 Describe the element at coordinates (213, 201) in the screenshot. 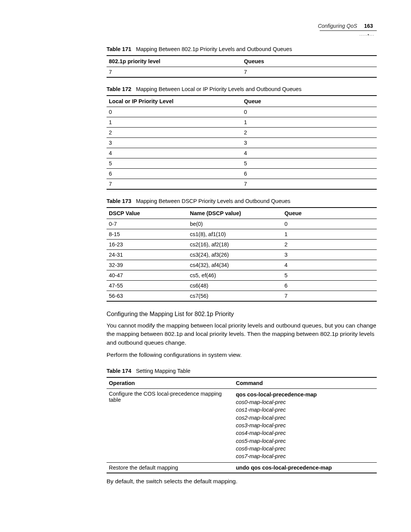

I see `table173-text: Mapping Between DSCP Priority Levels and…` at that location.